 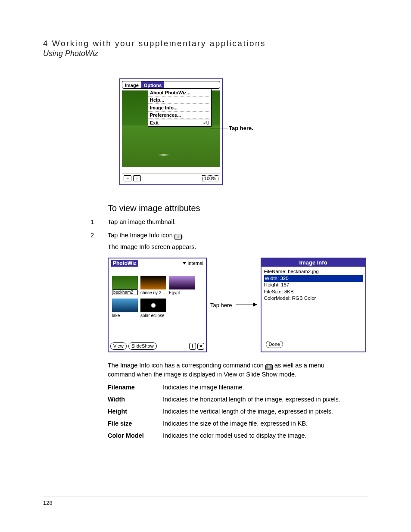 What do you see at coordinates (180, 123) in the screenshot?
I see `menu-exit: Exit ✓U` at bounding box center [180, 123].